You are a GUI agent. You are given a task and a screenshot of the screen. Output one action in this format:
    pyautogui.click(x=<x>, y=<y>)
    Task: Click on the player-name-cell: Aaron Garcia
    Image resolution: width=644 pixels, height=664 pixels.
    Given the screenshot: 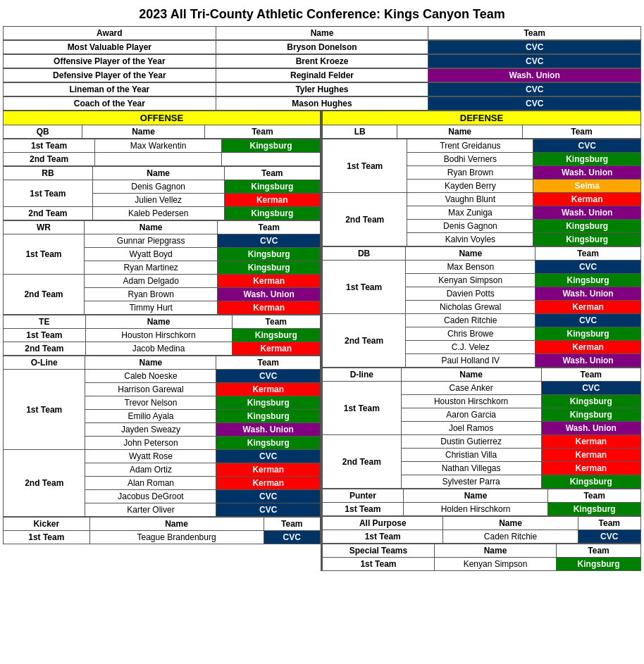 What is the action you would take?
    pyautogui.click(x=471, y=415)
    